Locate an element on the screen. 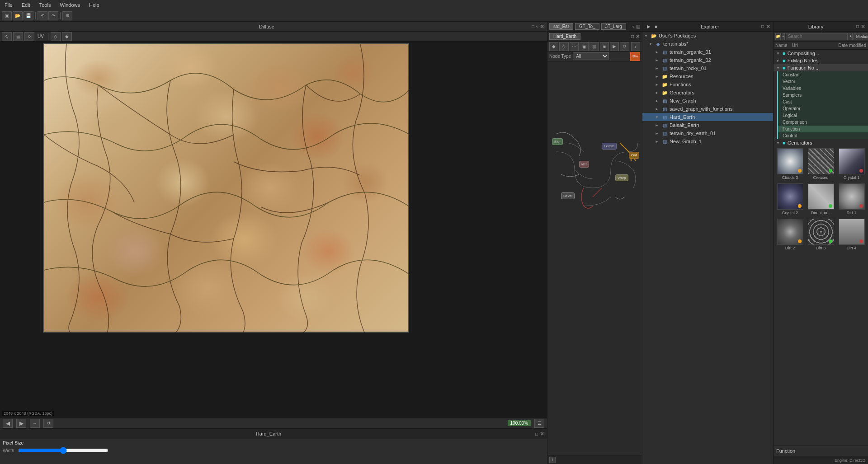 This screenshot has height=464, width=868. node-box-3: Levels is located at coordinates (609, 146).